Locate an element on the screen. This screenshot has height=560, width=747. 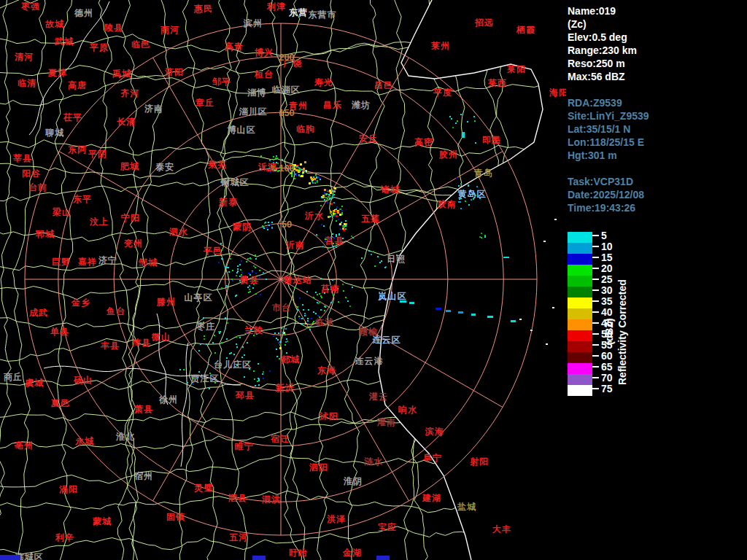
legend-tick-label: 50 is located at coordinates (607, 334).